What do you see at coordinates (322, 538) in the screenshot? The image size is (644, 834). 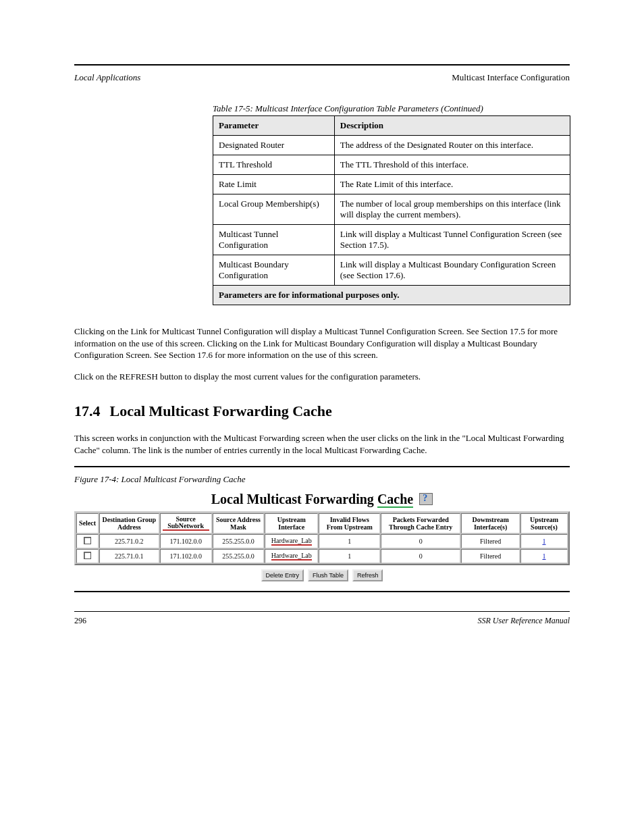 I see `cache-table: Select Destination Group Address Source …` at bounding box center [322, 538].